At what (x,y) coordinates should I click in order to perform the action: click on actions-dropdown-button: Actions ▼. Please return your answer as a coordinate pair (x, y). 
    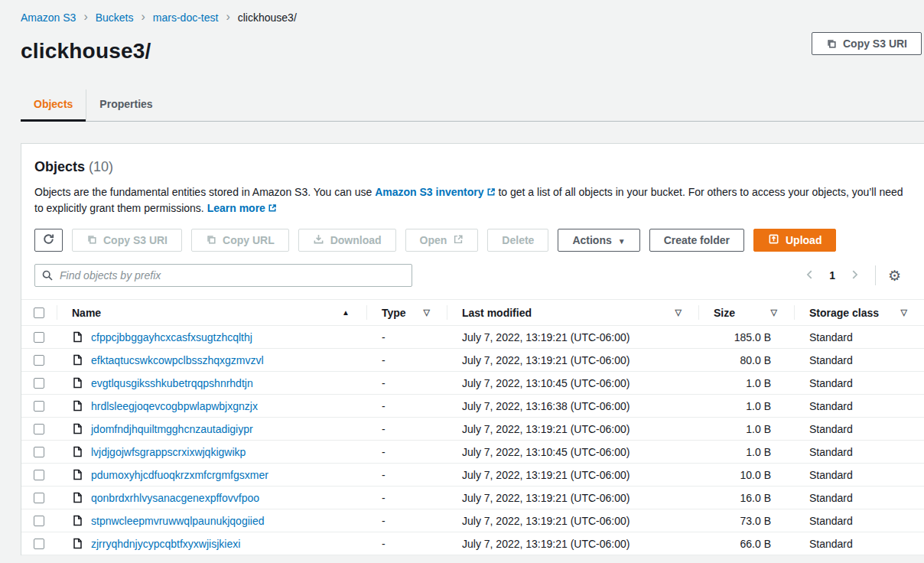
    Looking at the image, I should click on (598, 240).